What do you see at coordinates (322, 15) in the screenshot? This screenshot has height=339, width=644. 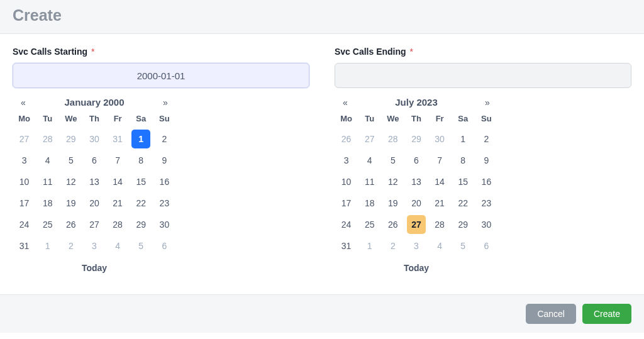 I see `page-title: Create` at bounding box center [322, 15].